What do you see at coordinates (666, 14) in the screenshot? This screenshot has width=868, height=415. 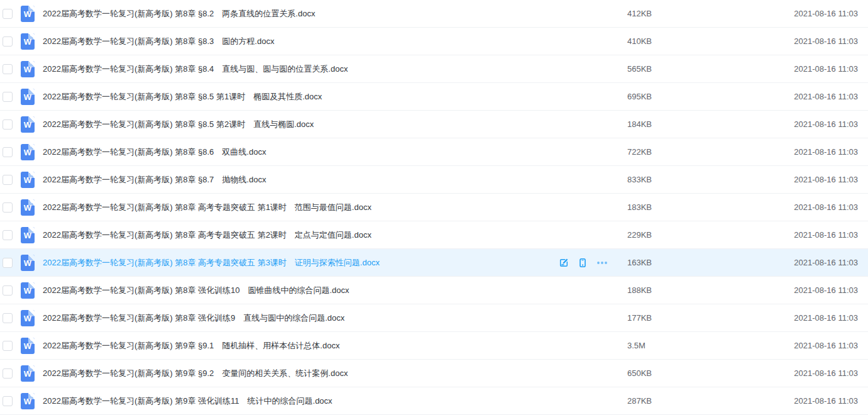 I see `file-size: 412KB` at bounding box center [666, 14].